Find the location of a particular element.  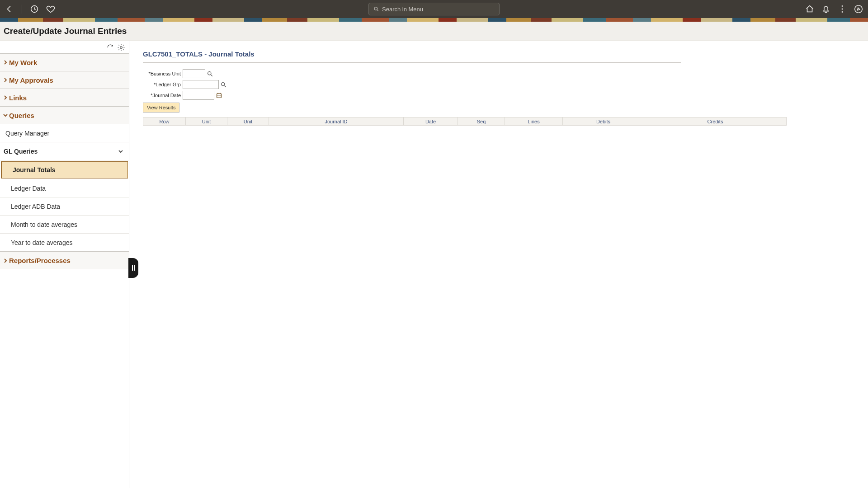

journal-date-input is located at coordinates (198, 95).